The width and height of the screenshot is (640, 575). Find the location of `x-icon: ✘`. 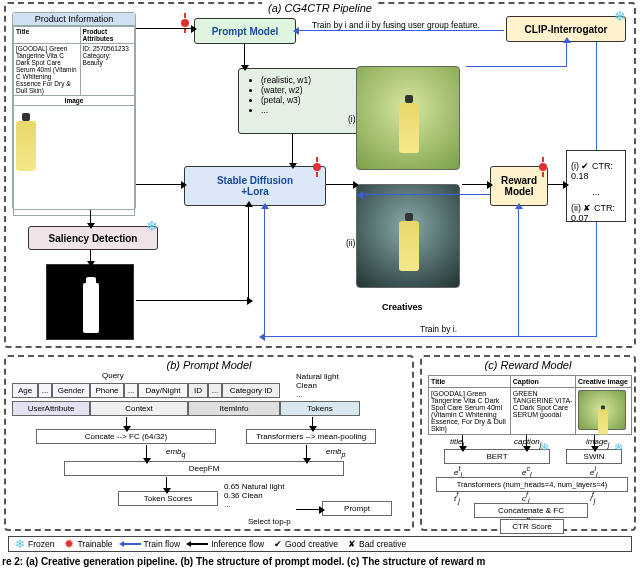

x-icon: ✘ is located at coordinates (352, 544).